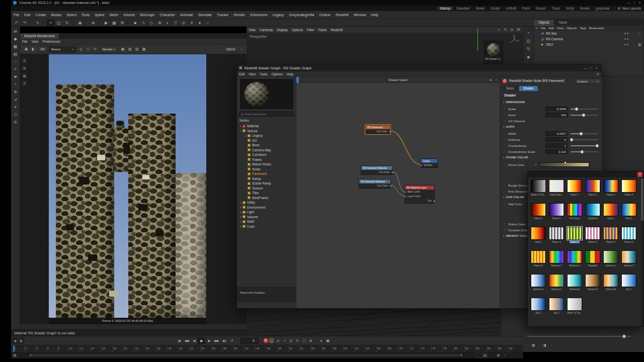 The width and height of the screenshot is (644, 362). I want to click on window-control-button: —, so click(629, 3).